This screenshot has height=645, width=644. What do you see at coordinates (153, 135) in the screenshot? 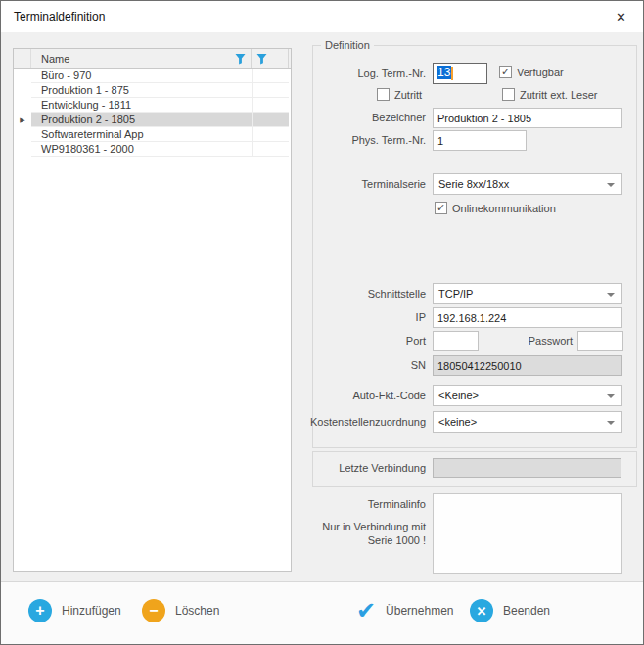
I see `list-item: Softwareterminal App` at bounding box center [153, 135].